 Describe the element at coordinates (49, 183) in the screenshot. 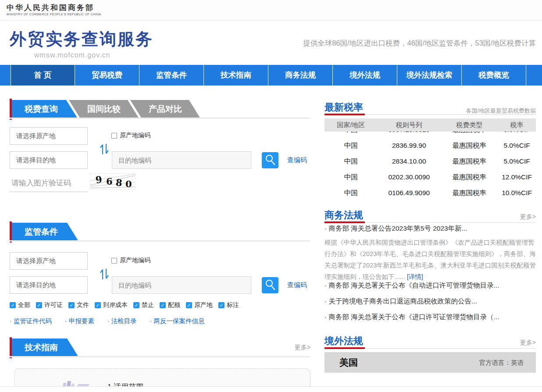

I see `captcha-input` at that location.